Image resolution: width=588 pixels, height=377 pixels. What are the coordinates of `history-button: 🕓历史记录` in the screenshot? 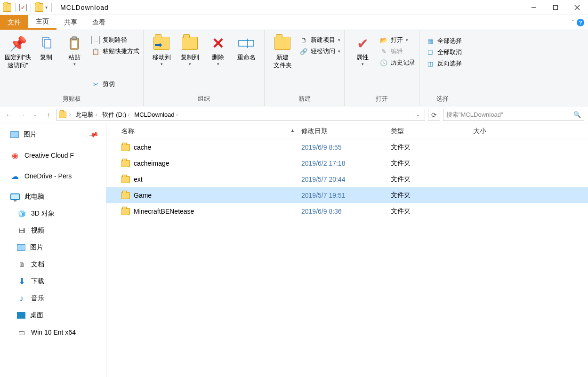 It's located at (397, 63).